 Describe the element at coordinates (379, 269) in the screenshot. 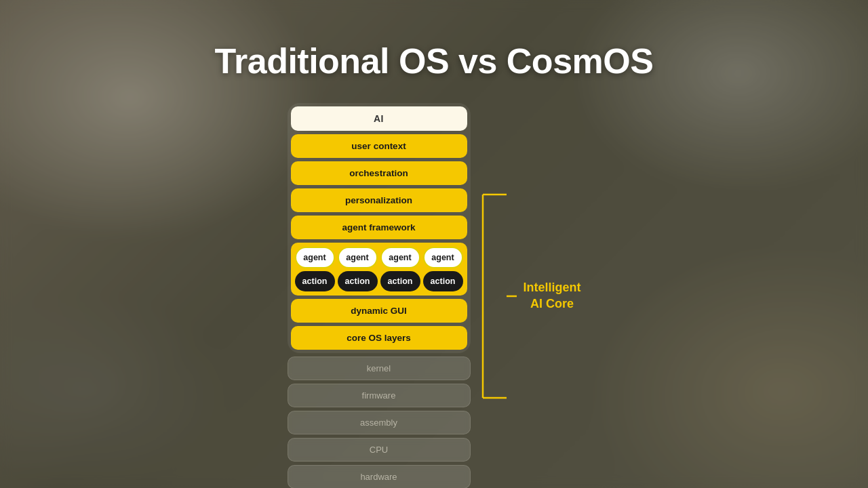

I see `agents-section: agent agent agent agent action action ac…` at that location.